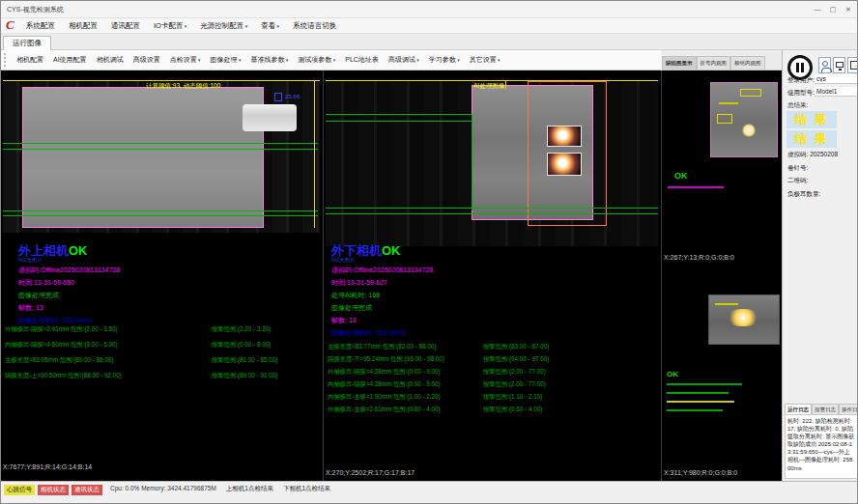 The width and height of the screenshot is (858, 504). Describe the element at coordinates (429, 492) in the screenshot. I see `status-bar: 心跳信号 相机状态 通讯状态 Cpu: 0.0% Memory: 3424.41…` at that location.